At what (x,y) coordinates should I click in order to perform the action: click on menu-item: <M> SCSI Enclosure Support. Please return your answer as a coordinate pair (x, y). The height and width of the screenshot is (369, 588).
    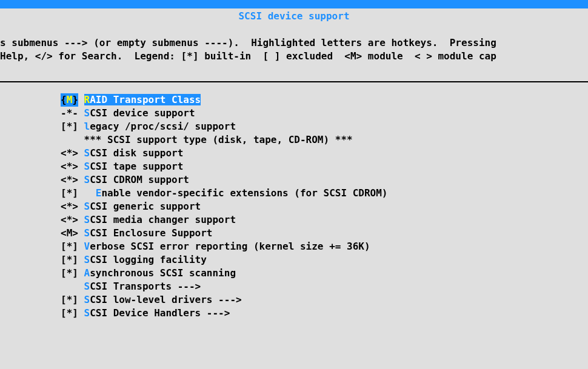
    Looking at the image, I should click on (324, 233).